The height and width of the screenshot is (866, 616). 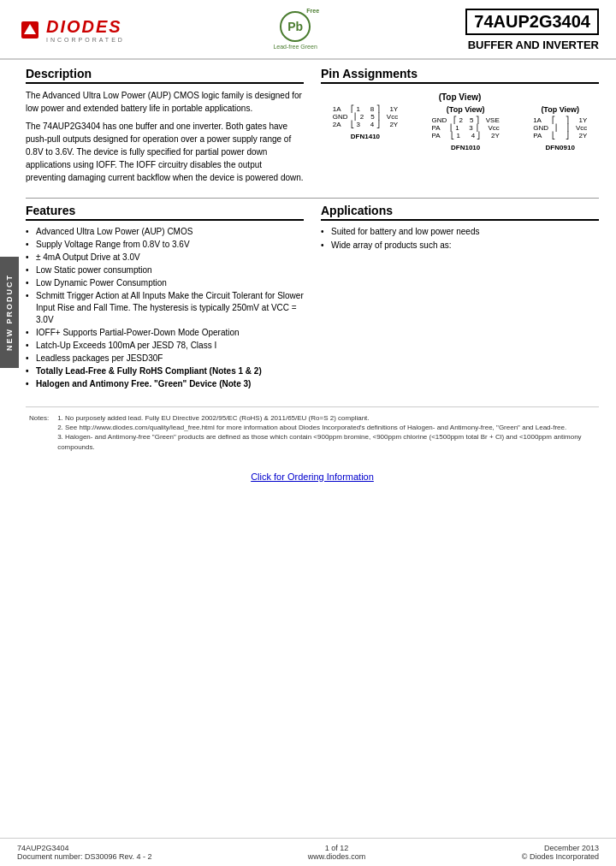 I want to click on pin-assignments-title: Pin Assignments, so click(x=460, y=75).